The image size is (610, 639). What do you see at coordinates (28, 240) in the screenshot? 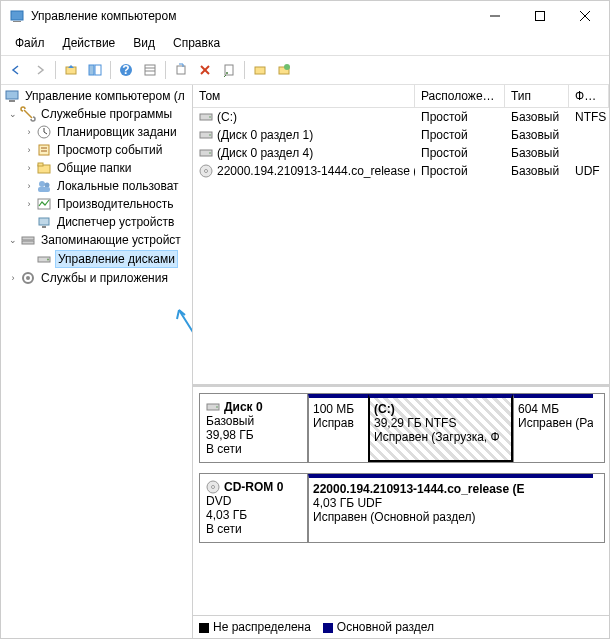
I see `storage-icon` at bounding box center [28, 240].